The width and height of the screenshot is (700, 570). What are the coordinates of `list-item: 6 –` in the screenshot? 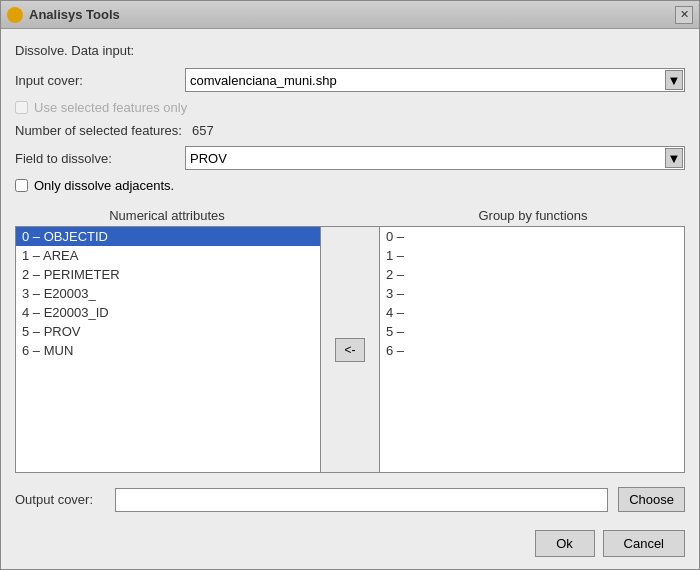 It's located at (532, 350).